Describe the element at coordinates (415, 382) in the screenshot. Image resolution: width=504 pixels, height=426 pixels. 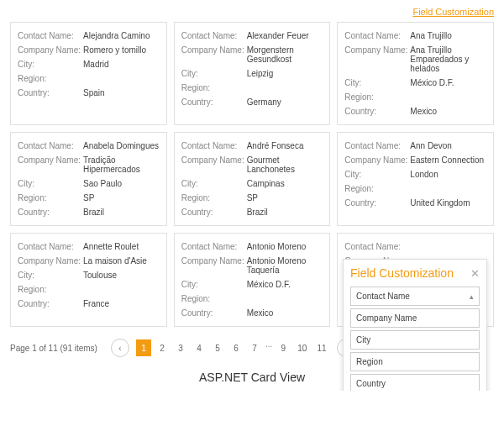
I see `field-item: Country` at that location.